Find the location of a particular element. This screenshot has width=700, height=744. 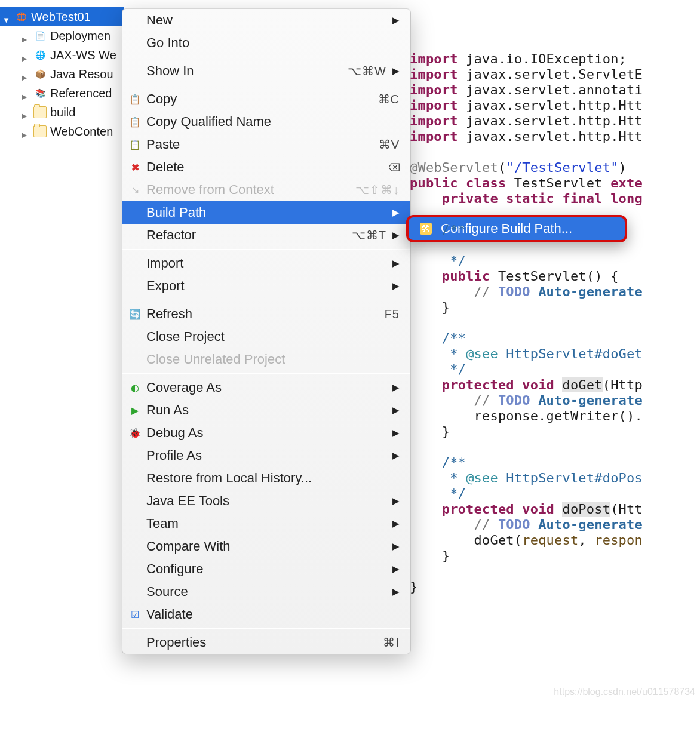

code-line: protected void doGet(Http is located at coordinates (526, 385).